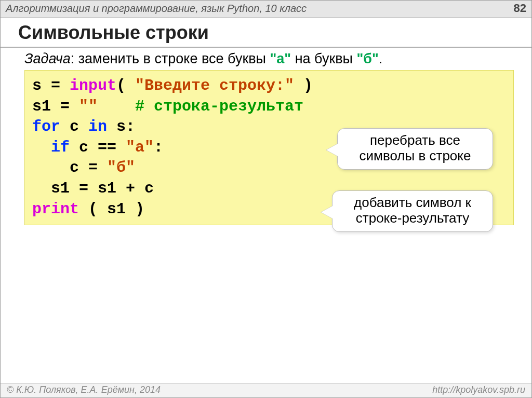 This screenshot has width=532, height=398. Describe the element at coordinates (88, 106) in the screenshot. I see `code-string: ""` at that location.